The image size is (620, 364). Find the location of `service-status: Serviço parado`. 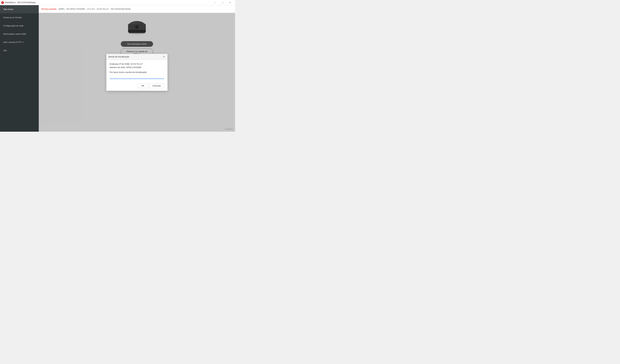

service-status: Serviço parado is located at coordinates (49, 9).